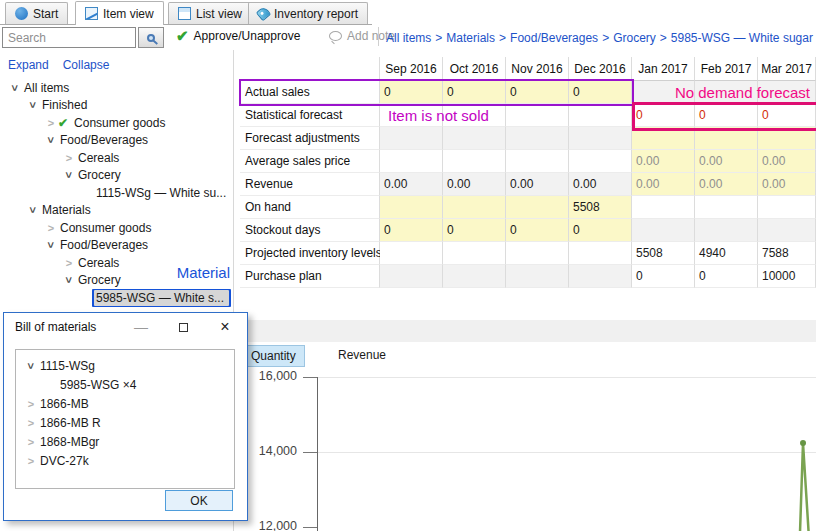 The image size is (816, 531). I want to click on tab-list-view: List view, so click(210, 13).